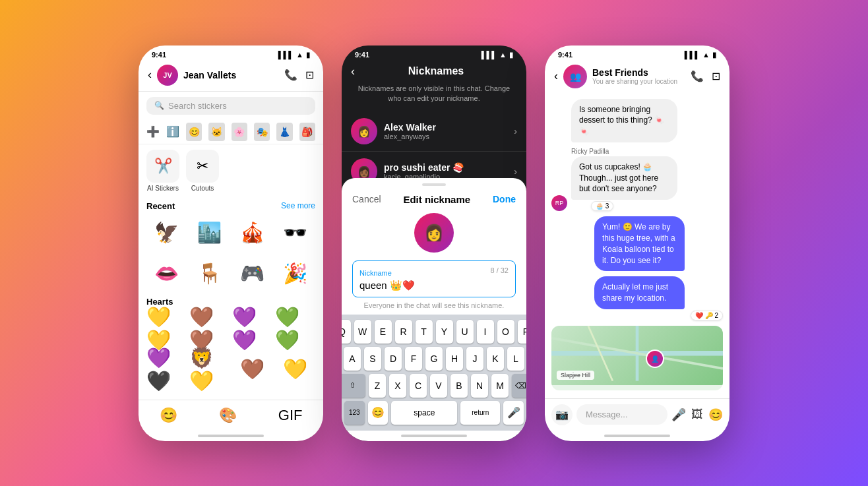 Image resolution: width=868 pixels, height=486 pixels. Describe the element at coordinates (556, 76) in the screenshot. I see `back-button-3: ‹` at that location.